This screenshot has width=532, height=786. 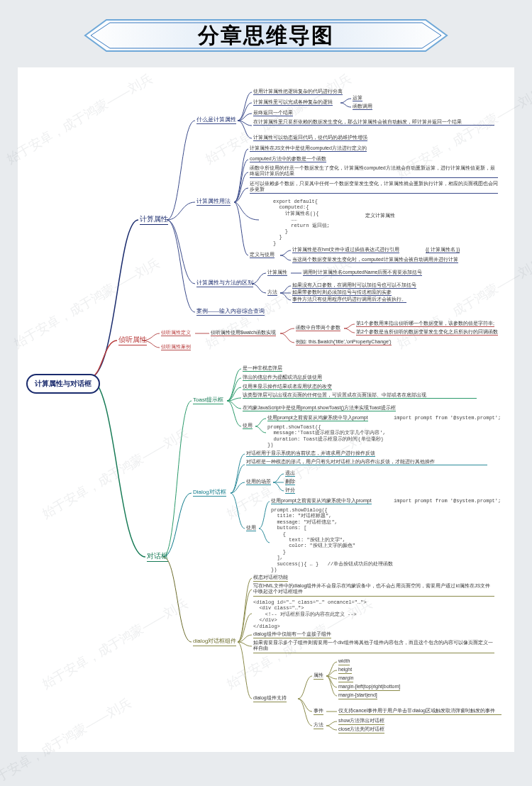 I want to click on leaf: computed方法中的参数是一个函数, so click(x=288, y=159).